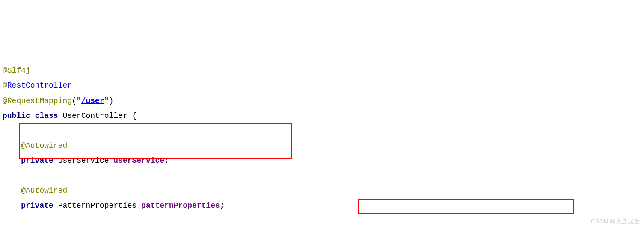  I want to click on annotation-requestmapping: @RequestMapping, so click(37, 101).